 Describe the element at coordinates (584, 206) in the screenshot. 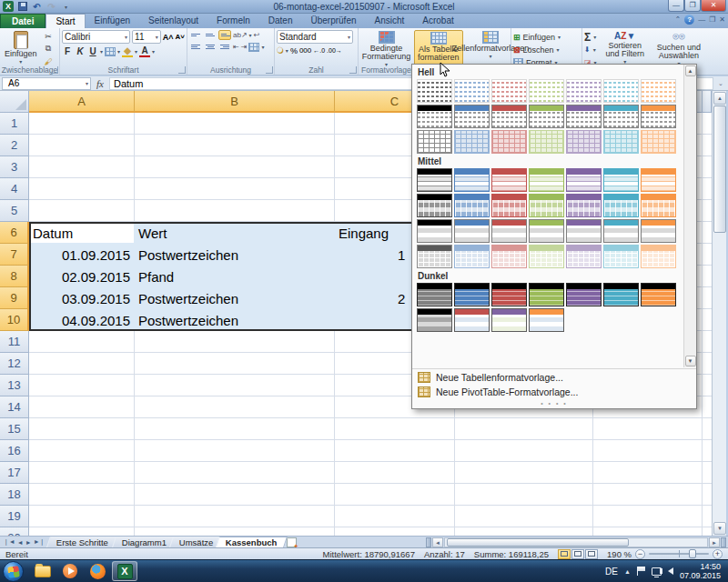

I see `table-style-mittel-r2-c5` at that location.